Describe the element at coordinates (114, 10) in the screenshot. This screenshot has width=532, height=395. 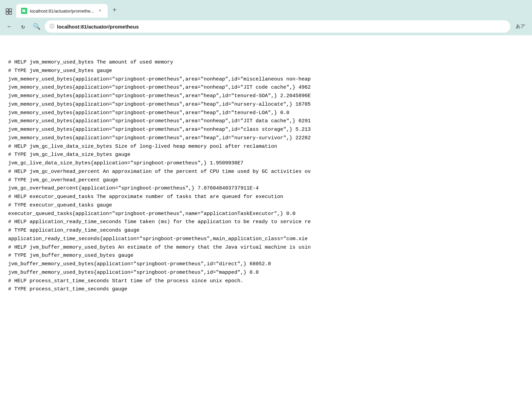
I see `new-tab-button: +` at that location.